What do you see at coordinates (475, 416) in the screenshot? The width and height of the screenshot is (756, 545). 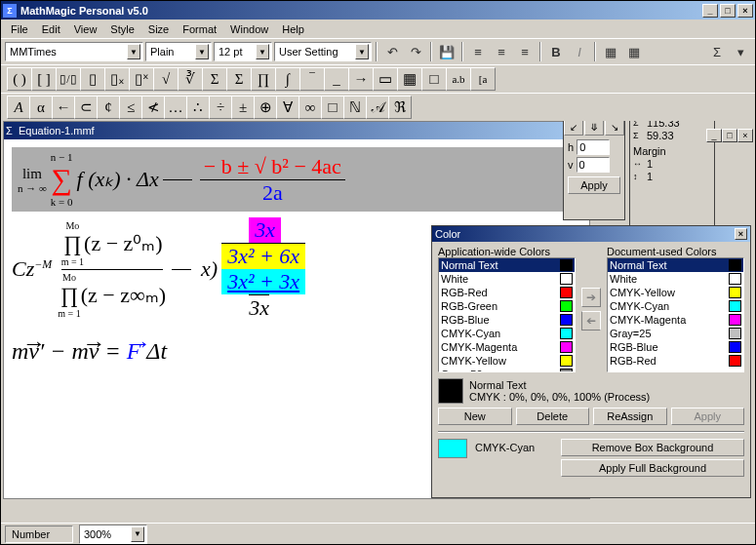 I see `color-new-button: New` at bounding box center [475, 416].